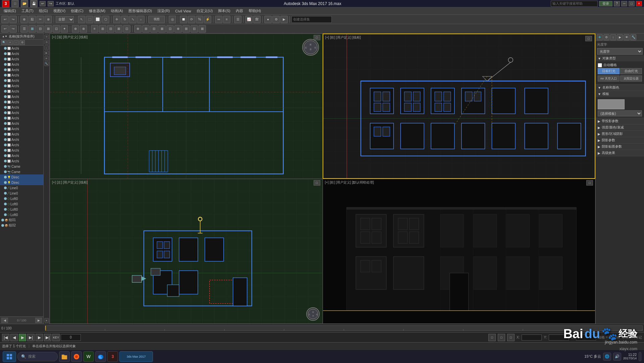 The image size is (644, 363). Describe the element at coordinates (13, 29) in the screenshot. I see `tb2-btn-2: ↪` at that location.